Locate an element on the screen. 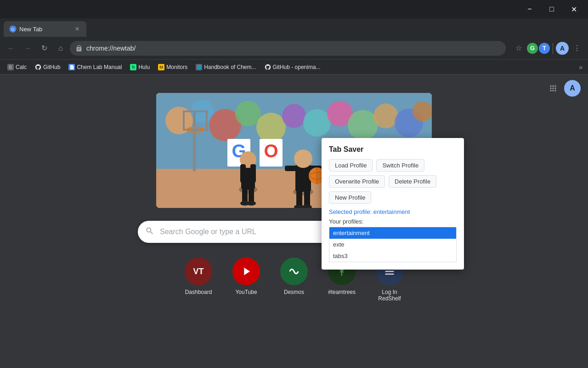 Image resolution: width=588 pixels, height=368 pixels. popup-selected-value: entertainment is located at coordinates (392, 212).